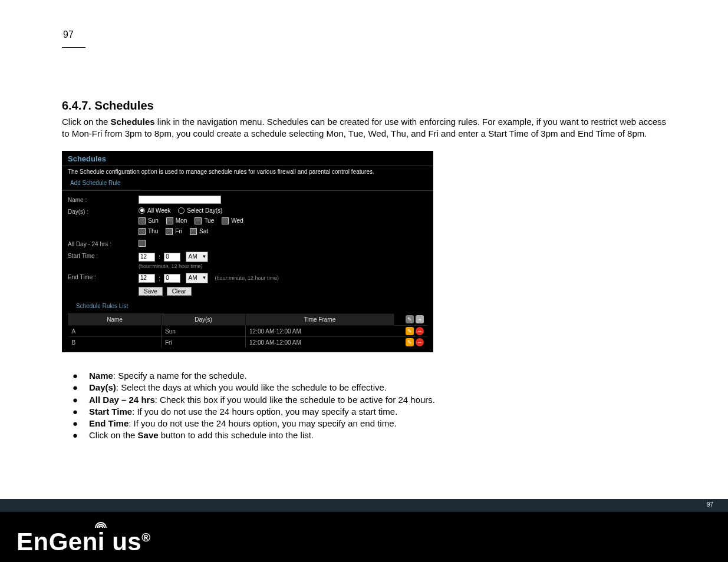  What do you see at coordinates (154, 211) in the screenshot?
I see `radio-all-week: All Week` at bounding box center [154, 211].